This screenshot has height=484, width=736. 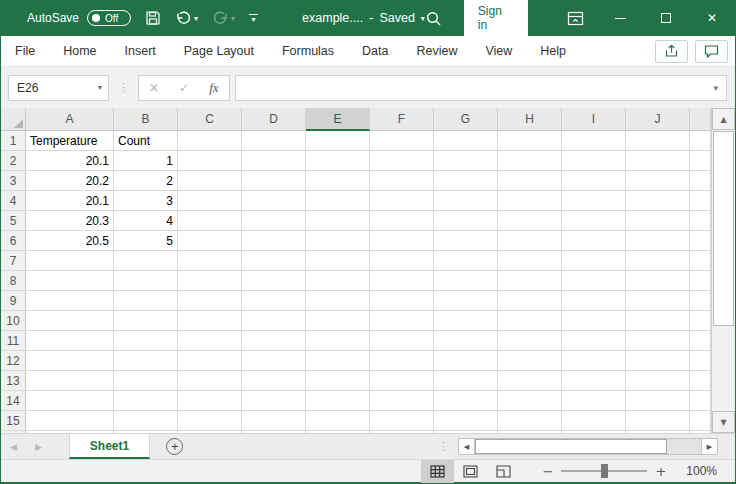 What do you see at coordinates (174, 446) in the screenshot?
I see `new-sheet-button: +` at bounding box center [174, 446].